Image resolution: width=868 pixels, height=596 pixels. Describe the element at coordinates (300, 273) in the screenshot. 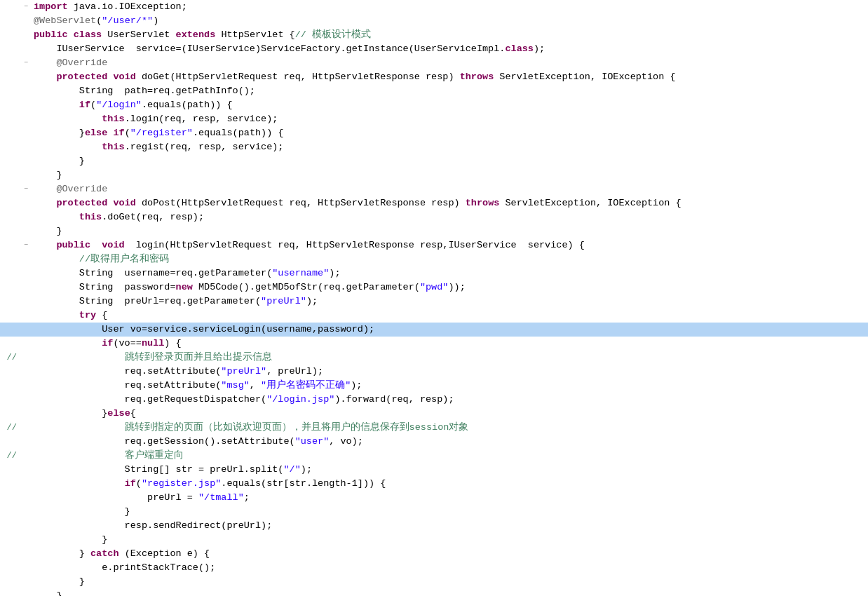

I see `token-str: "username"` at that location.